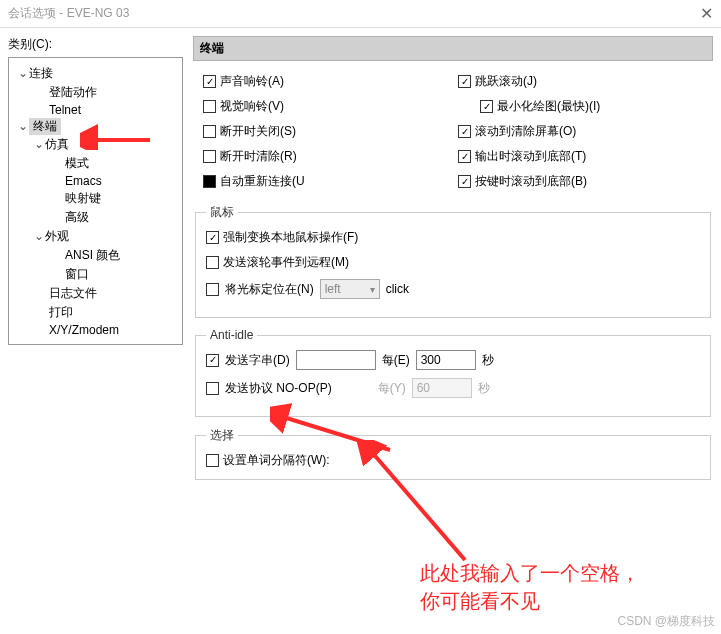 Image resolution: width=721 pixels, height=634 pixels. Describe the element at coordinates (96, 198) in the screenshot. I see `tree-map-keys: 映射键` at that location.